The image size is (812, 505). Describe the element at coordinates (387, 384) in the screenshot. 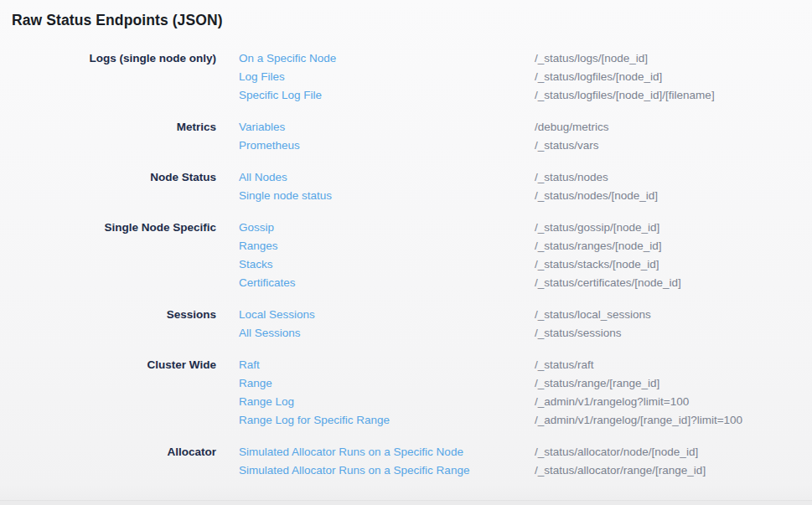

I see `endpoint-link: Range` at that location.